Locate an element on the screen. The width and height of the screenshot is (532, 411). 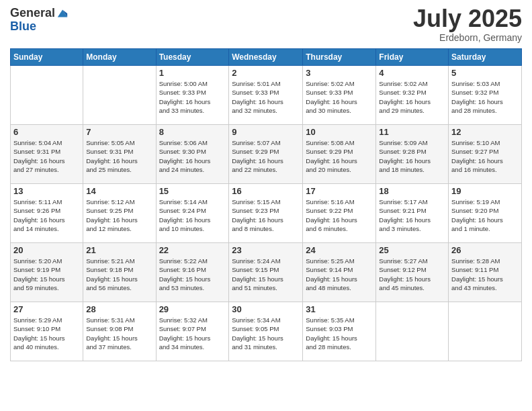
day-info: Sunrise: 5:31 AM Sunset: 9:08 PM Dayligh… is located at coordinates (120, 333).